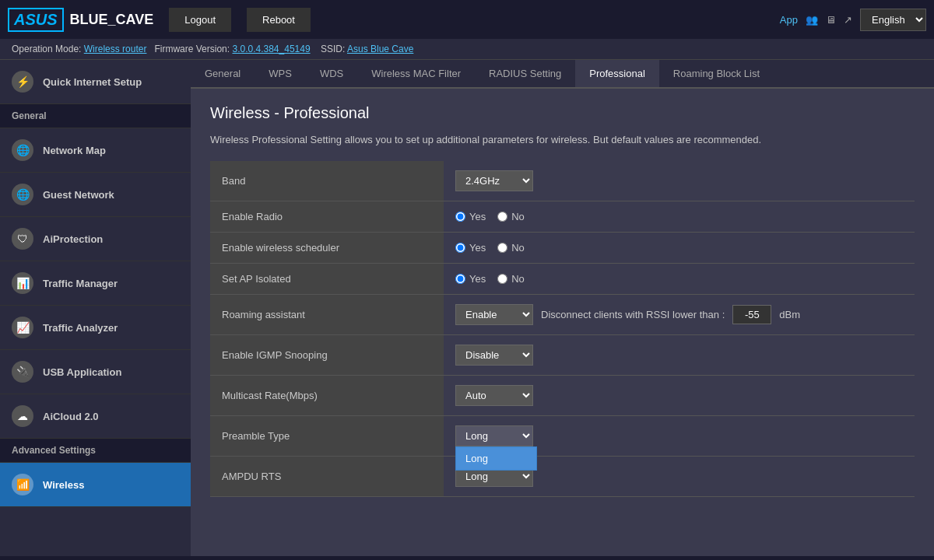 Image resolution: width=934 pixels, height=560 pixels. I want to click on ampdu-rts-label: AMPDU RTS, so click(327, 477).